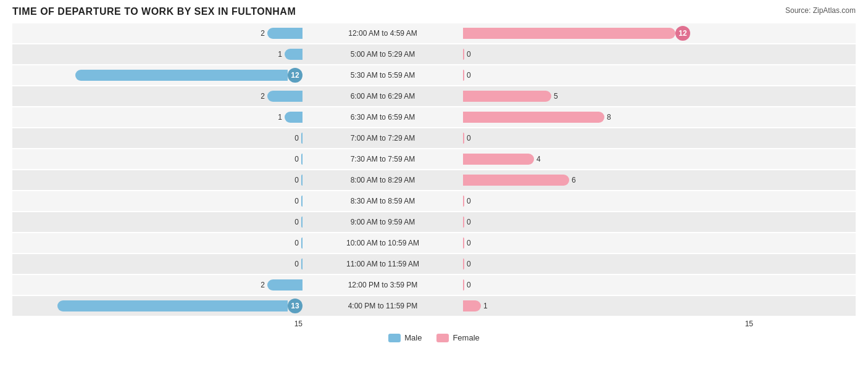  What do you see at coordinates (383, 54) in the screenshot?
I see `row-label: 5:00 AM to 5:29 AM` at bounding box center [383, 54].